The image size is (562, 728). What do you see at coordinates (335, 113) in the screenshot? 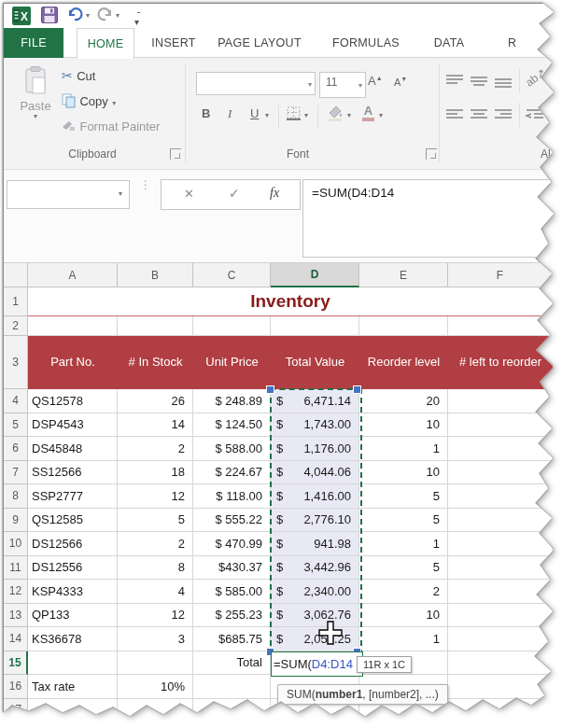
I see `fill-color-icon` at bounding box center [335, 113].